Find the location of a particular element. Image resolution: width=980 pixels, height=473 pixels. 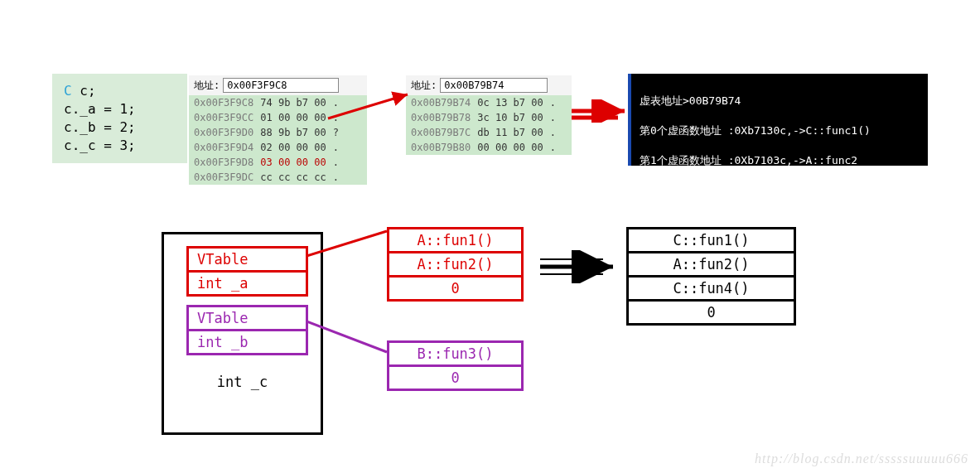

memory-row: 0x00B79B783c 10 b7 00. is located at coordinates (489, 118).